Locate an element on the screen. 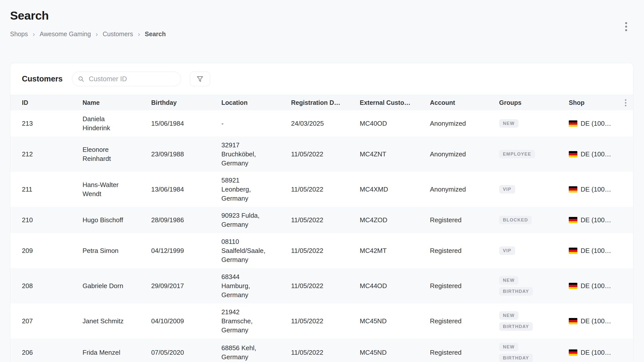 This screenshot has width=644, height=362. table-row: 211 Hans-Walter Wendt 13/06/1984 58921 L… is located at coordinates (322, 189).